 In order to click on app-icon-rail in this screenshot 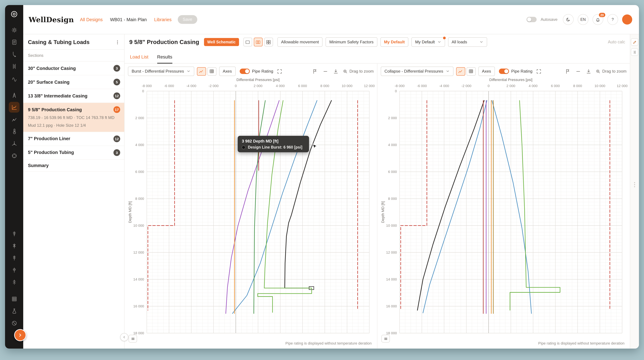, I will do `click(14, 177)`.